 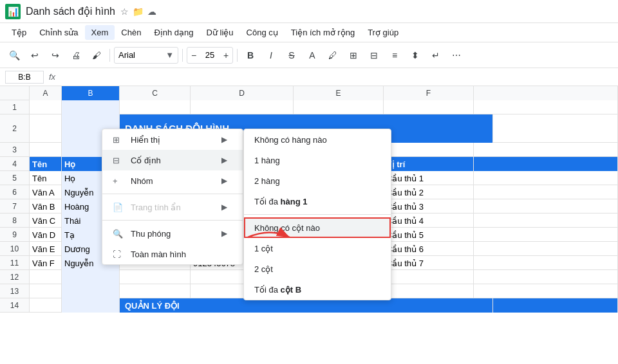 I want to click on undo-btn: ↩, so click(x=35, y=55).